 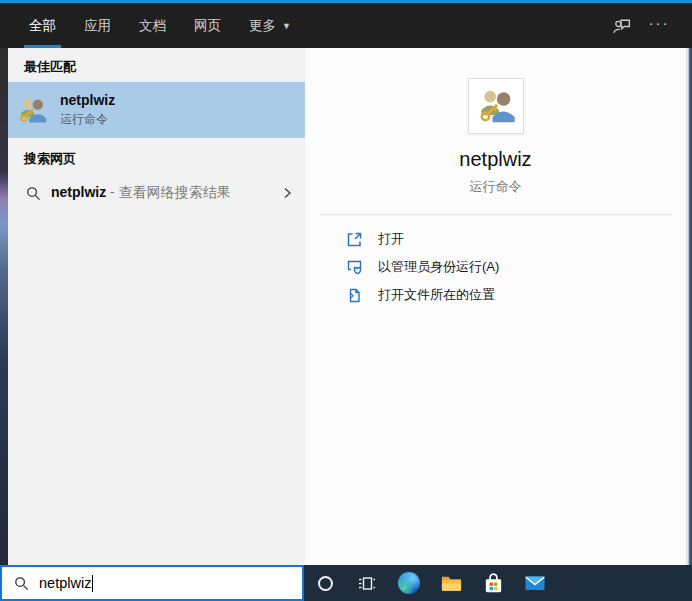 What do you see at coordinates (152, 583) in the screenshot?
I see `taskbar-search-input: netplwiz` at bounding box center [152, 583].